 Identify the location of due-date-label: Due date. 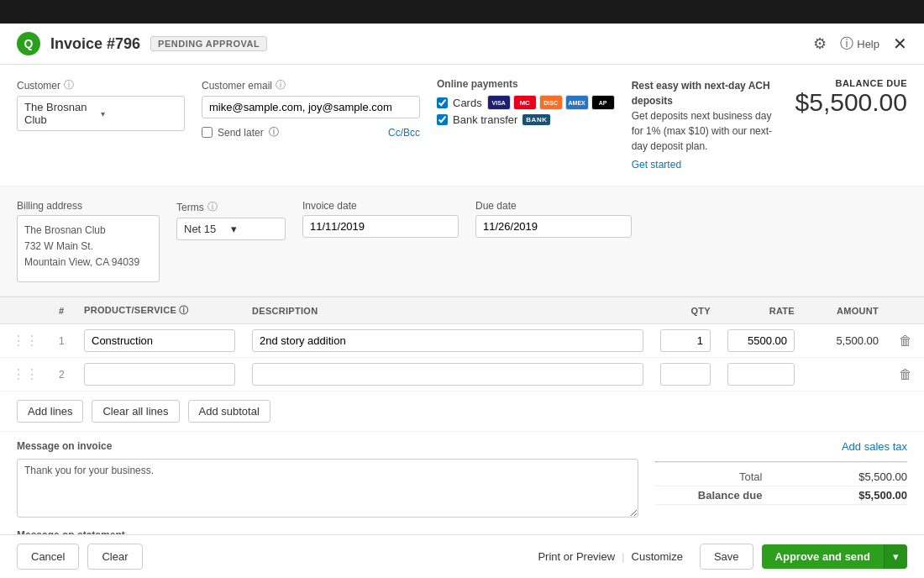
(554, 206).